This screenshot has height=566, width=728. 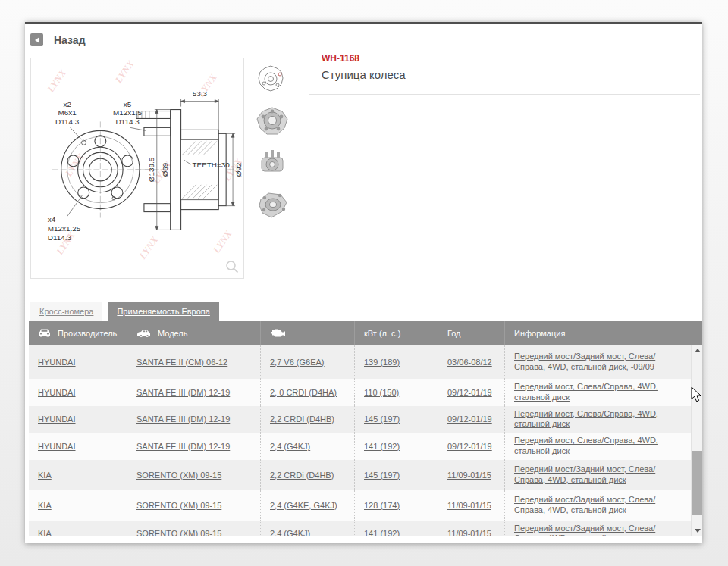 I want to click on hub-photo-front, so click(x=272, y=121).